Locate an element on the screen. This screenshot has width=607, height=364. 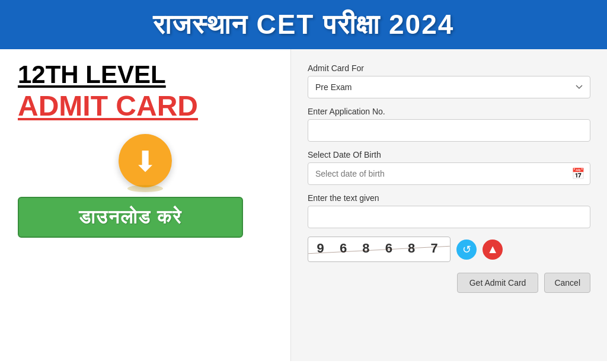
cancel-button: Cancel is located at coordinates (567, 283).